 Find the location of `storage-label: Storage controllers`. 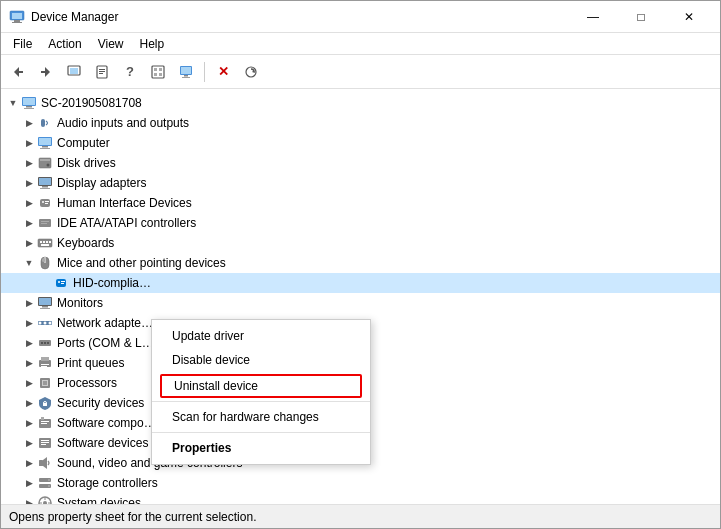

storage-label: Storage controllers is located at coordinates (108, 483).